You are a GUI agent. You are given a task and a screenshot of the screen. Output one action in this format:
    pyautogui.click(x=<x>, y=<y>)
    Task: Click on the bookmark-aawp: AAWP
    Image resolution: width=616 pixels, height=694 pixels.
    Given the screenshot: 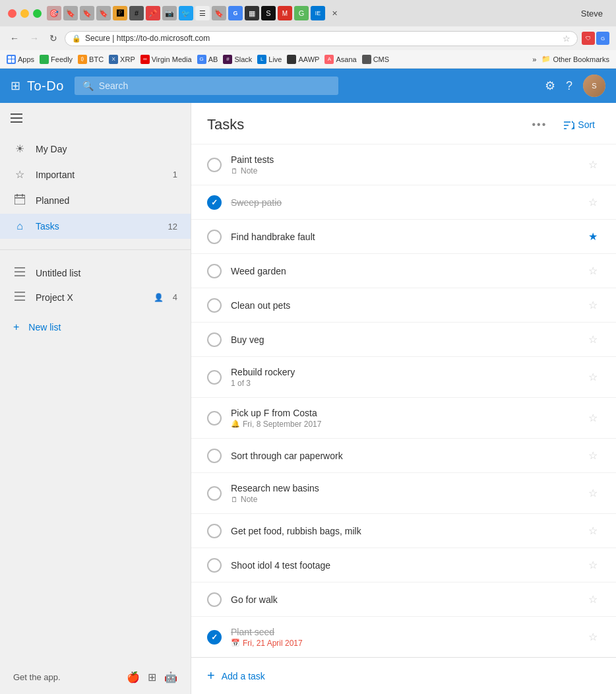 What is the action you would take?
    pyautogui.click(x=303, y=59)
    